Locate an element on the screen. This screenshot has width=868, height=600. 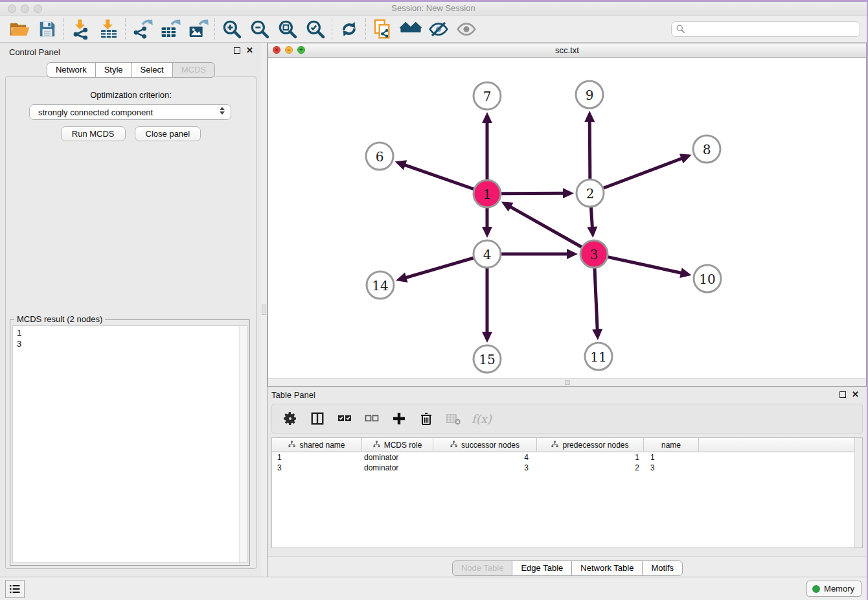
graph-node-label: 7 is located at coordinates (487, 97).